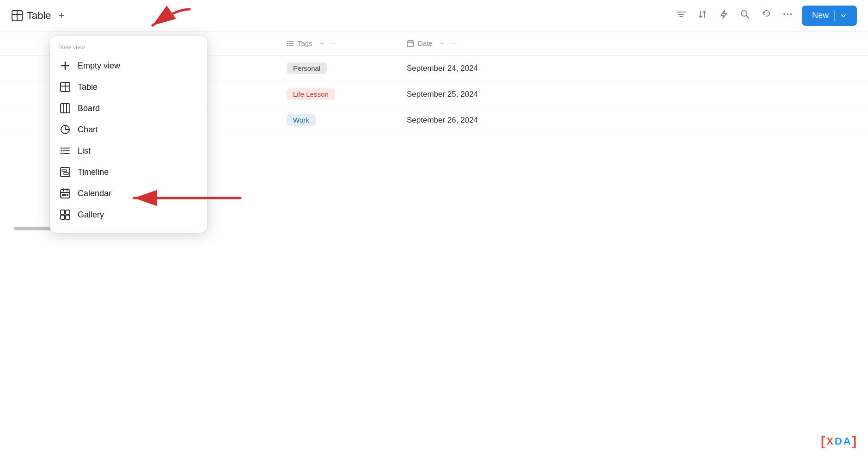 This screenshot has width=868, height=458. What do you see at coordinates (442, 43) in the screenshot?
I see `add-date-col-icon: +` at bounding box center [442, 43].